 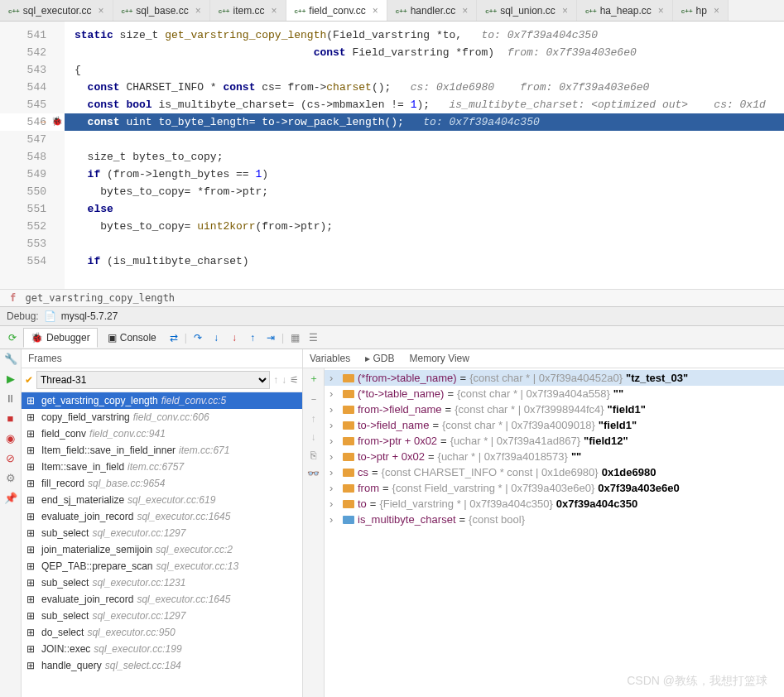 What do you see at coordinates (162, 434) in the screenshot?
I see `stack-frame: ⊞field_conv field_conv.cc:941` at bounding box center [162, 434].